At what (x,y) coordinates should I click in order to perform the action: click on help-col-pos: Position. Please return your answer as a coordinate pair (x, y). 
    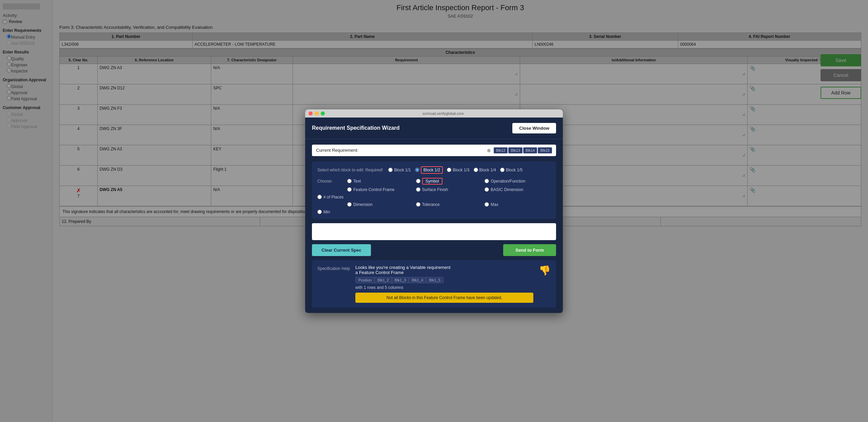
    Looking at the image, I should click on (365, 280).